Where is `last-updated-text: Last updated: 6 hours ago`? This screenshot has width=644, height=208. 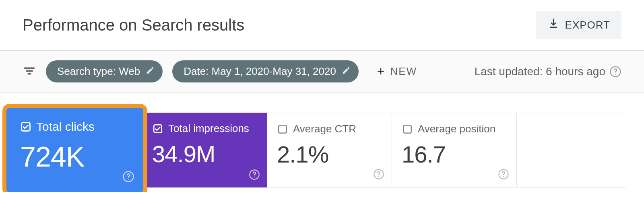 last-updated-text: Last updated: 6 hours ago is located at coordinates (540, 72).